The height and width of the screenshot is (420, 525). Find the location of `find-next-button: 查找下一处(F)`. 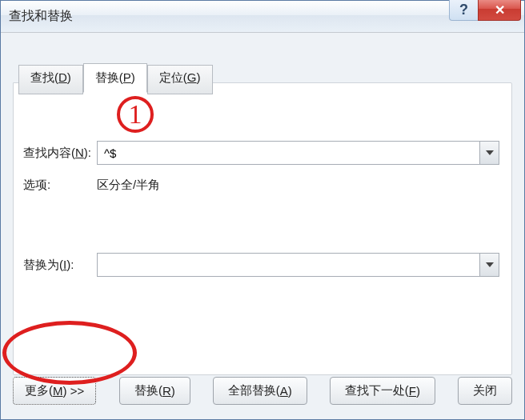

find-next-button: 查找下一处(F) is located at coordinates (383, 390).